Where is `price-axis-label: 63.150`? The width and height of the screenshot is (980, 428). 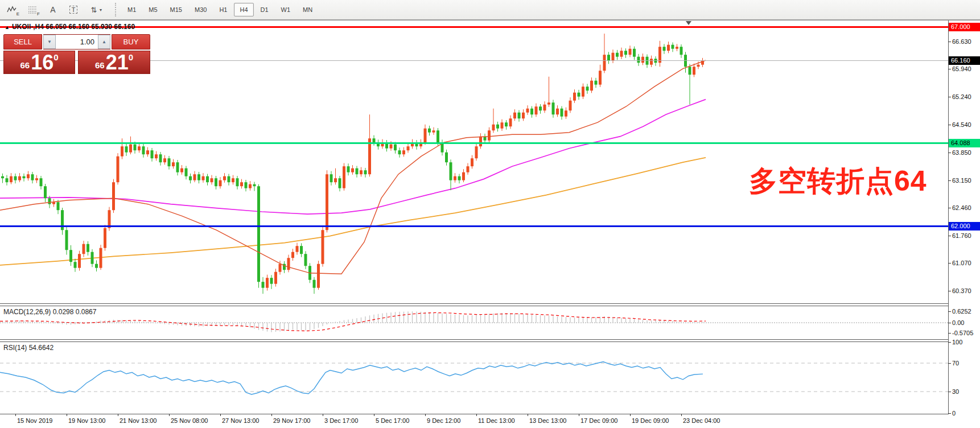
price-axis-label: 63.150 is located at coordinates (962, 180).